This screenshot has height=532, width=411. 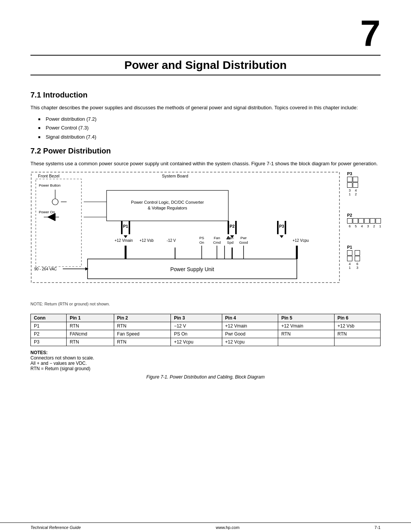 I want to click on p2-pin6, so click(x=350, y=221).